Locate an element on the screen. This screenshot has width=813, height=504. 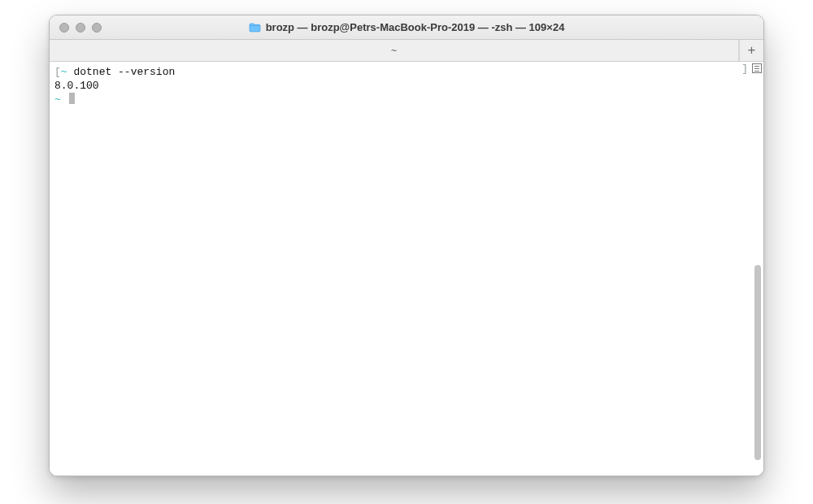
command-text: dotnet --version is located at coordinates (124, 72).